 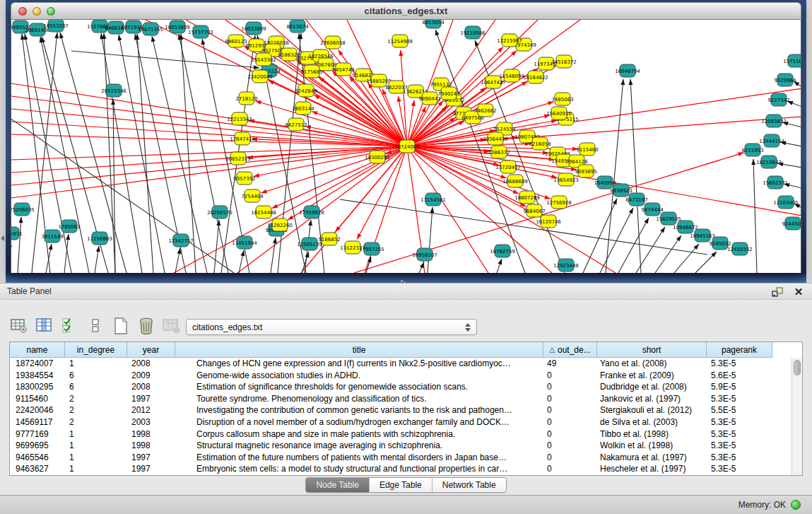 What do you see at coordinates (23, 11) in the screenshot?
I see `close-window-icon` at bounding box center [23, 11].